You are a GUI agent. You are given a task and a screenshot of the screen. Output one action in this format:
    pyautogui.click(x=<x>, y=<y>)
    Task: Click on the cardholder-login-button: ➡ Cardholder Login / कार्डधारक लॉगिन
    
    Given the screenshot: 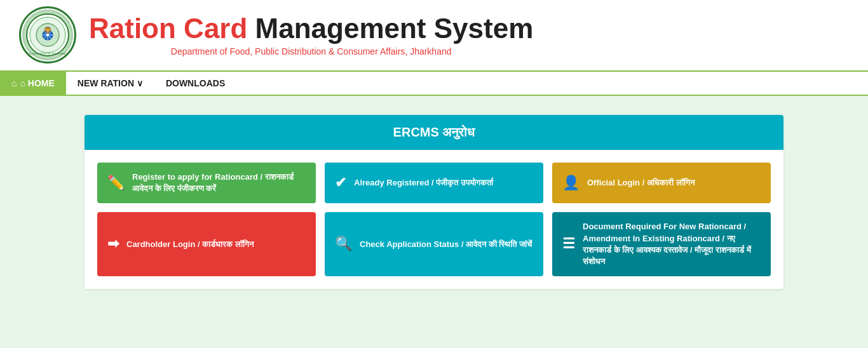 What is the action you would take?
    pyautogui.click(x=207, y=244)
    